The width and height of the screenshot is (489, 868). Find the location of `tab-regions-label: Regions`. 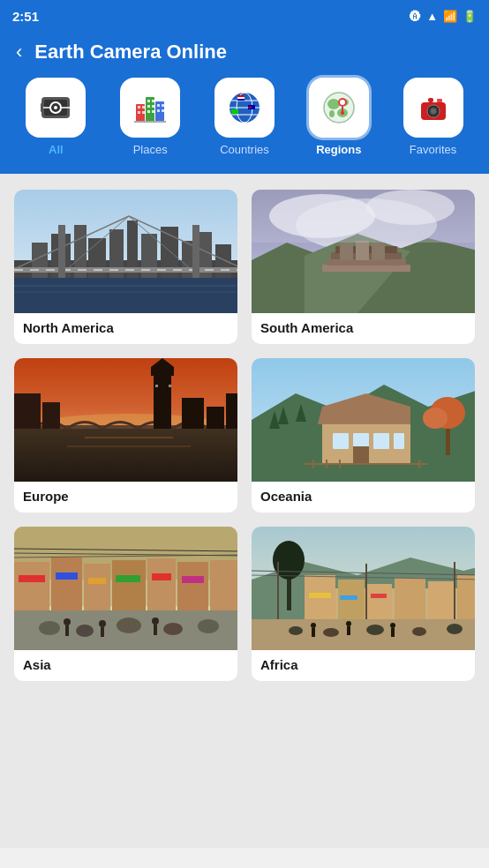

tab-regions-label: Regions is located at coordinates (339, 150).